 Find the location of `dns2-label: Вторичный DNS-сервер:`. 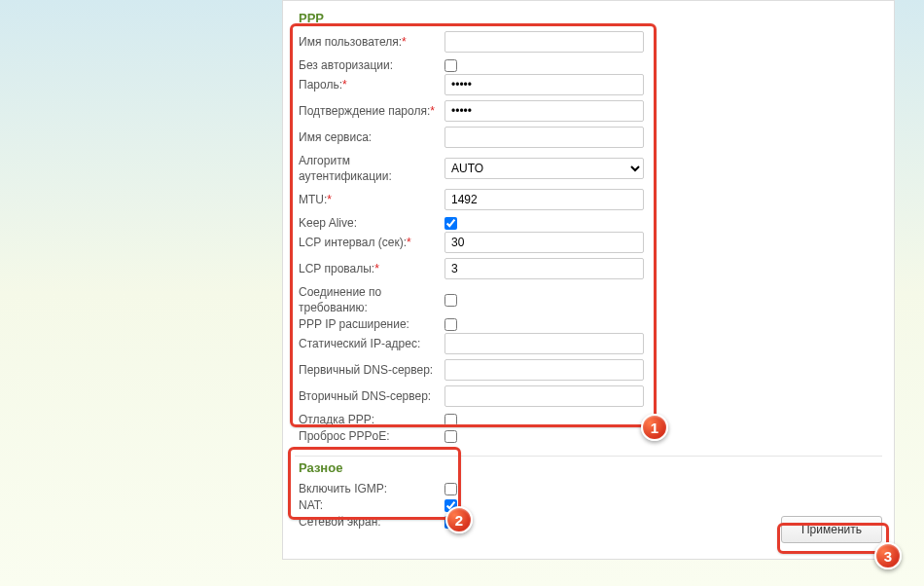

dns2-label: Вторичный DNS-сервер: is located at coordinates (372, 396).